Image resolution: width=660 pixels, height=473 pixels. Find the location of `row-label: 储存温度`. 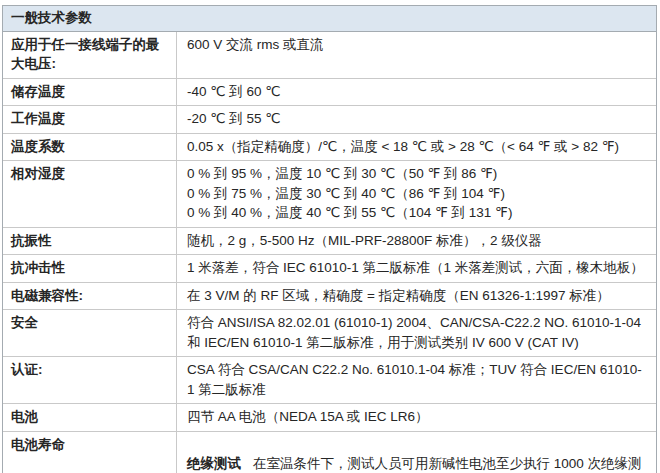

row-label: 储存温度 is located at coordinates (90, 92).